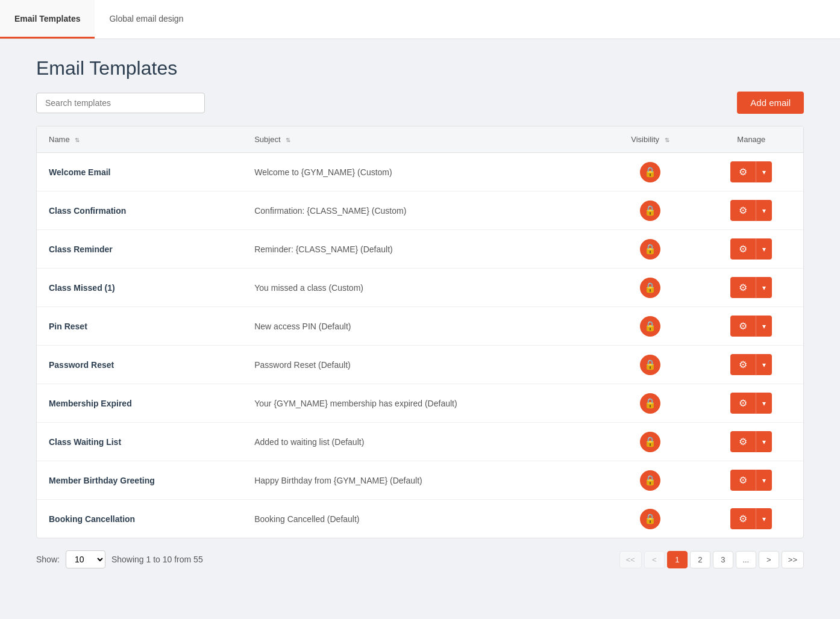  I want to click on template-subject: Reminder: {CLASS_NAME} (Default), so click(422, 249).